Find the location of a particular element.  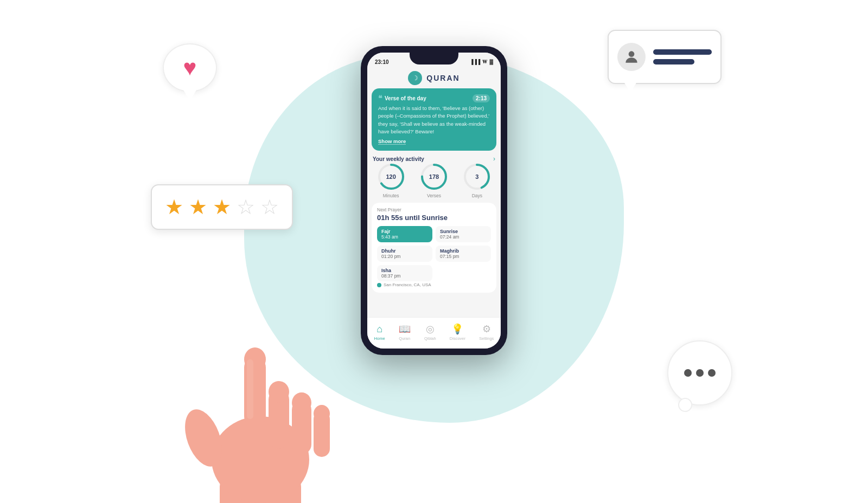

heart-icon: ♥ is located at coordinates (190, 68).